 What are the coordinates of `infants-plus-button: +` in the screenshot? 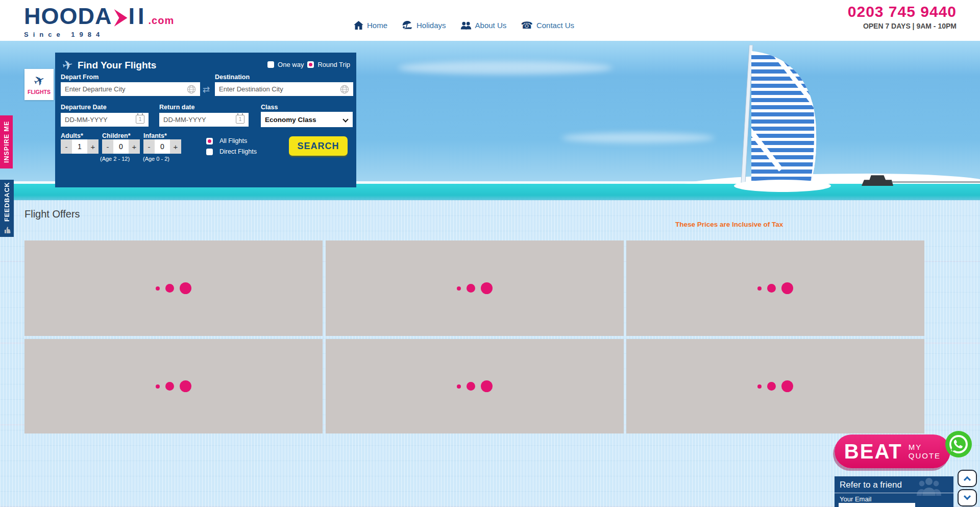 It's located at (176, 147).